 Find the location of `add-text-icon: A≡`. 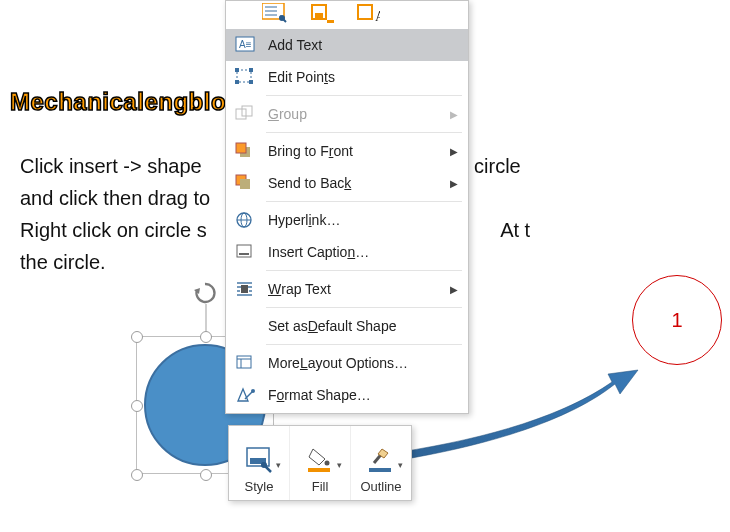

add-text-icon: A≡ is located at coordinates (245, 45).